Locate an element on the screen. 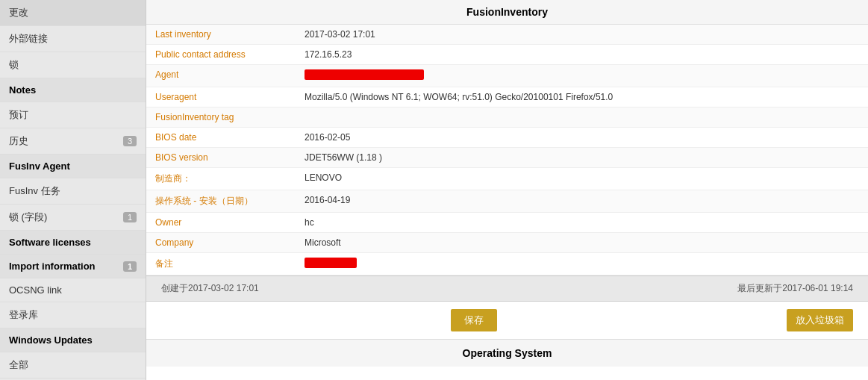 The image size is (868, 380). sidebar-item-8: 锁 (字段)1 is located at coordinates (73, 218).